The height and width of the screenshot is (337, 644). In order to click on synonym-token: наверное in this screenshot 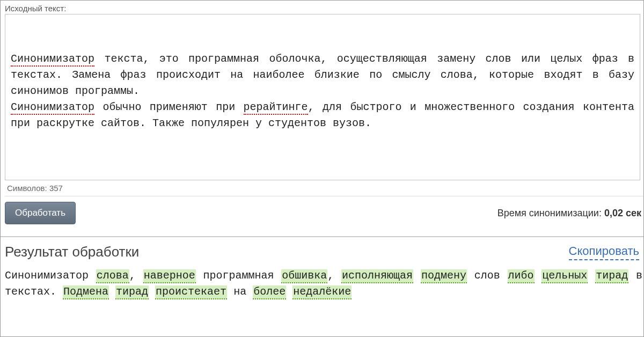, I will do `click(170, 276)`.